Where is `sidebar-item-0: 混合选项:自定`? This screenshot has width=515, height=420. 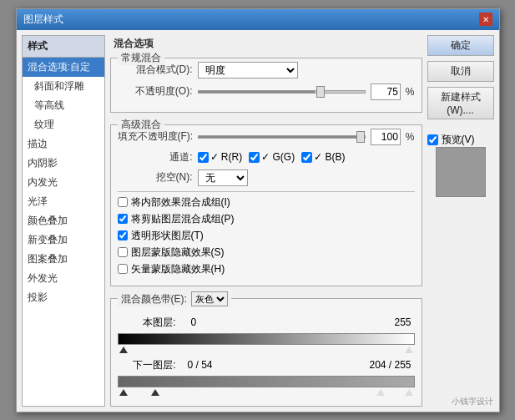
sidebar-item-0: 混合选项:自定 is located at coordinates (63, 67).